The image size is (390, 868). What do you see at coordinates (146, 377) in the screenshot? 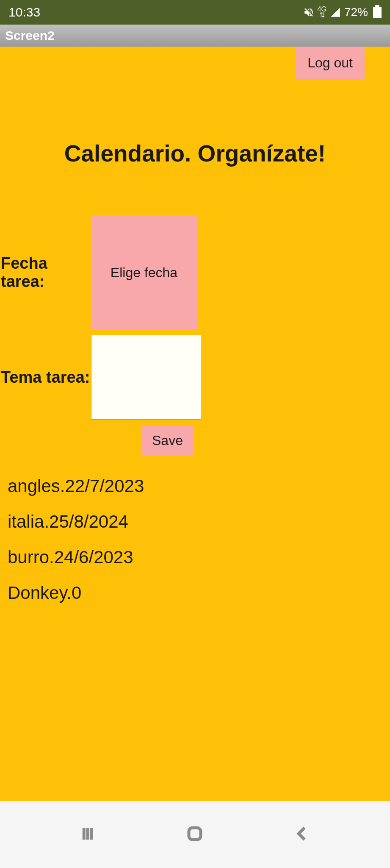
I see `topic-input` at bounding box center [146, 377].